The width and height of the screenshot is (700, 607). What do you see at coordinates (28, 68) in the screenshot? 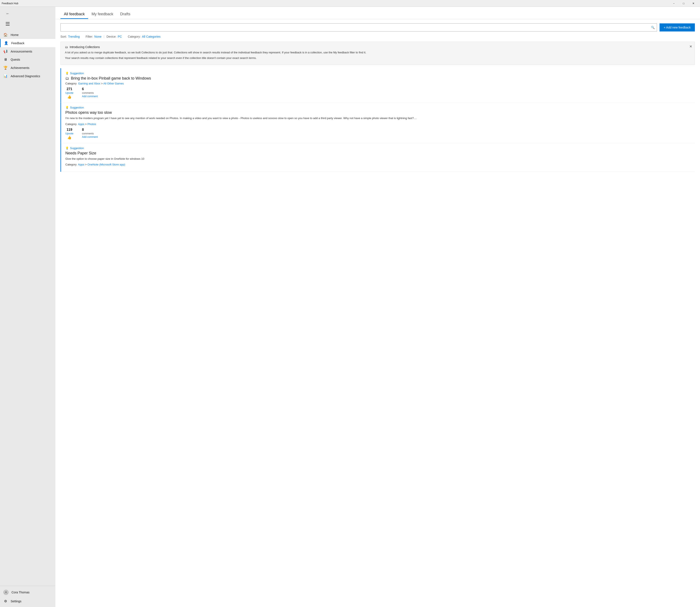
I see `sidebar-item-achievements: 🏆 Achievements` at bounding box center [28, 68].